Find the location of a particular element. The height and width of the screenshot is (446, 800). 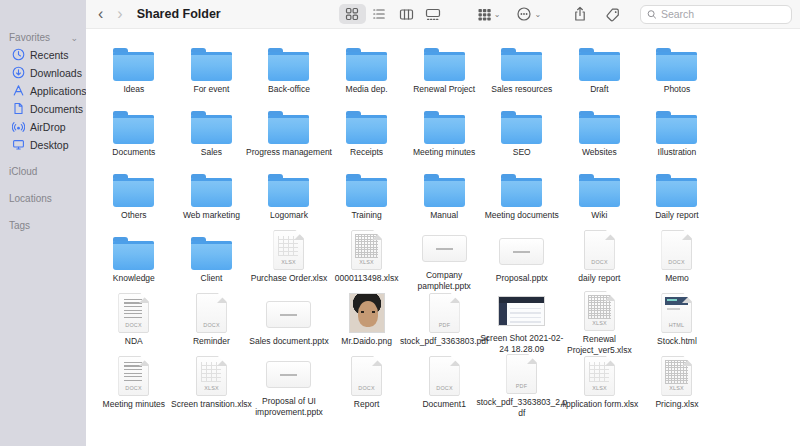

file-item: DOCXReminder is located at coordinates (212, 322).